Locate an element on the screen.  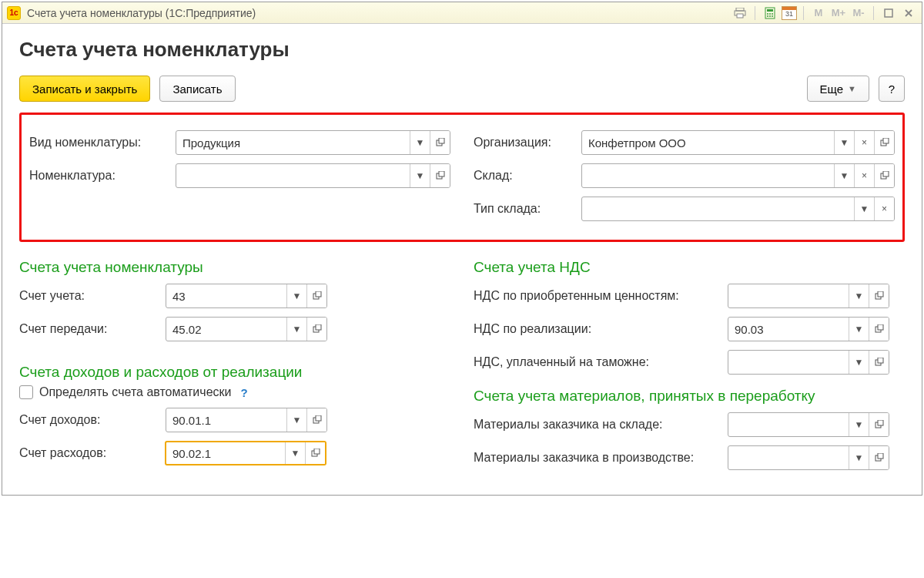
account-input: ▼ is located at coordinates (246, 296).